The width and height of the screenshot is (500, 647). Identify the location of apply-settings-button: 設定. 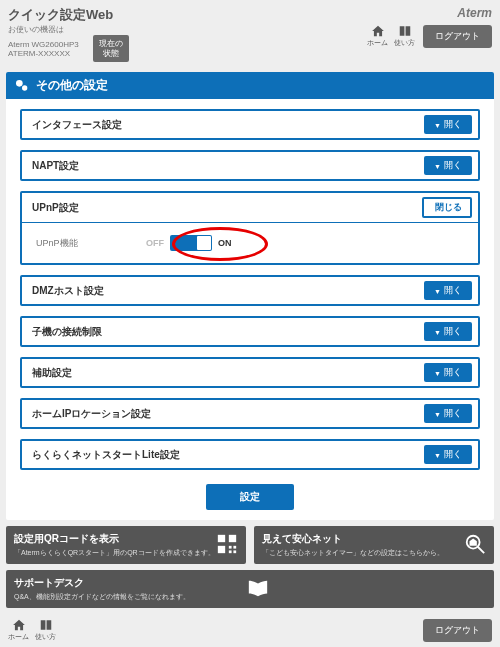
(250, 497).